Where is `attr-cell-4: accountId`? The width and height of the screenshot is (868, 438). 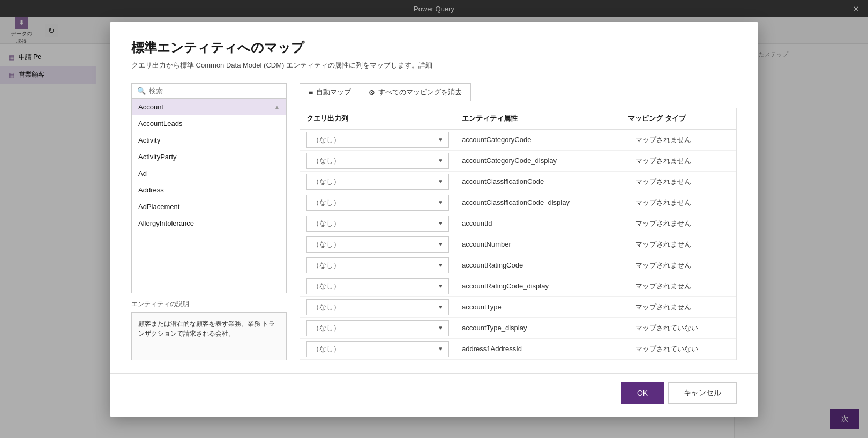
attr-cell-4: accountId is located at coordinates (542, 223).